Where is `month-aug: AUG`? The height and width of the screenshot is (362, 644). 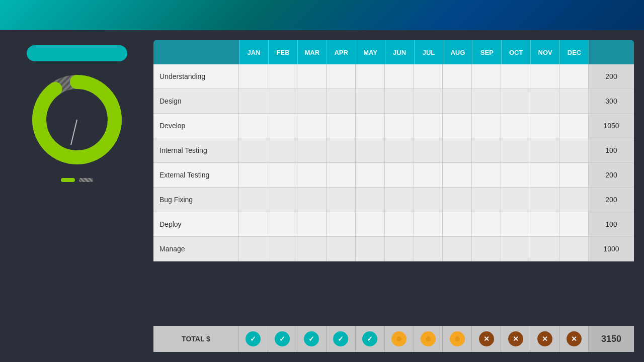
month-aug: AUG is located at coordinates (457, 52).